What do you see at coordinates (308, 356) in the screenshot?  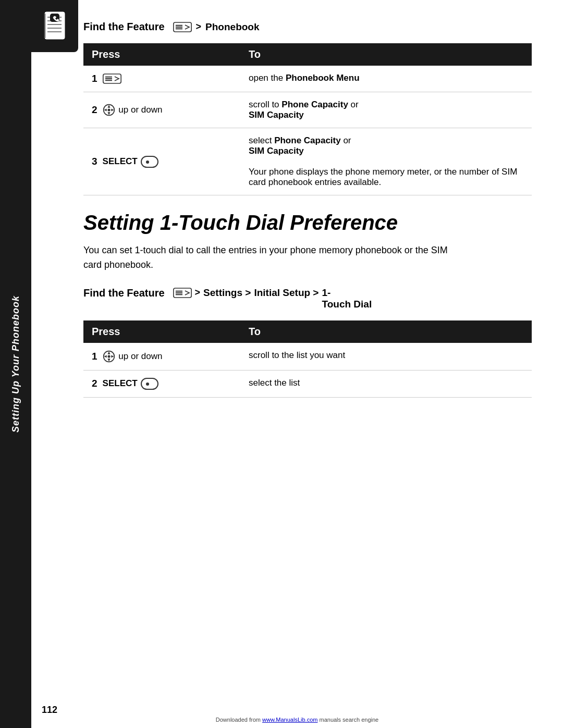 I see `table-row: 1 up or down` at bounding box center [308, 356].